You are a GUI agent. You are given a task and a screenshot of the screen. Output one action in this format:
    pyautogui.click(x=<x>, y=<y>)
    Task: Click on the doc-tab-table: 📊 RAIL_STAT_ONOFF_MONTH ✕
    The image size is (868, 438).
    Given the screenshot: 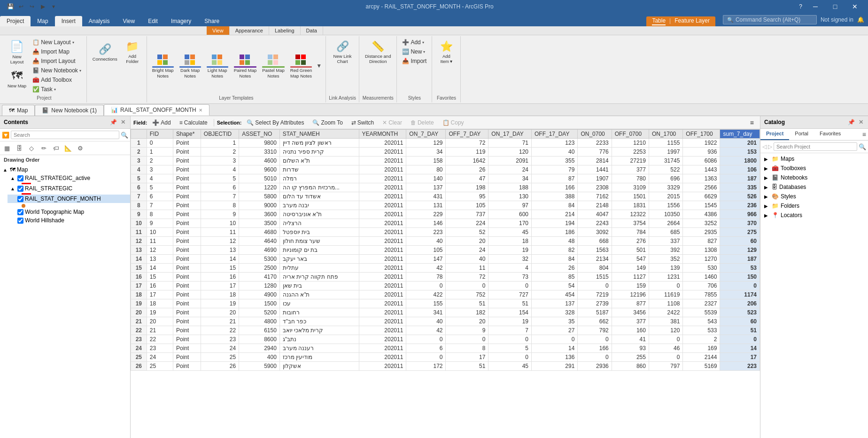 What is the action you would take?
    pyautogui.click(x=157, y=110)
    